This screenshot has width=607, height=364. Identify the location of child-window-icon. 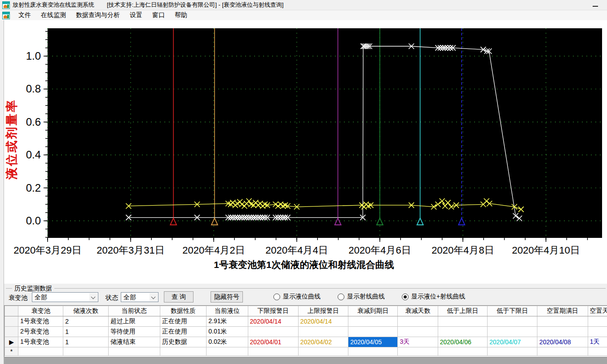
(6, 15).